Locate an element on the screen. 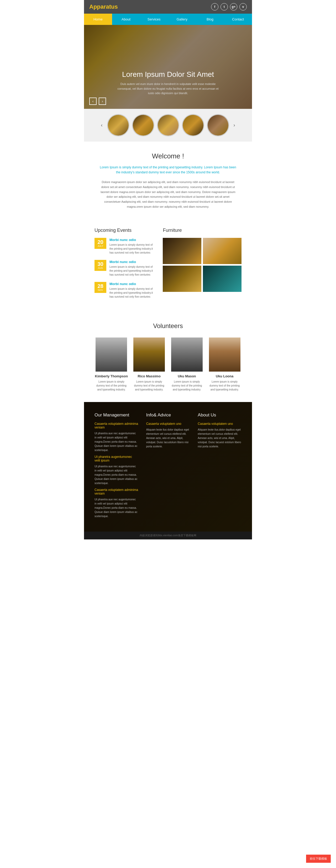 This screenshot has height=868, width=336. volunteer-card-4: Uku Loona Lorem ipsum is simply dummy te… is located at coordinates (225, 365).